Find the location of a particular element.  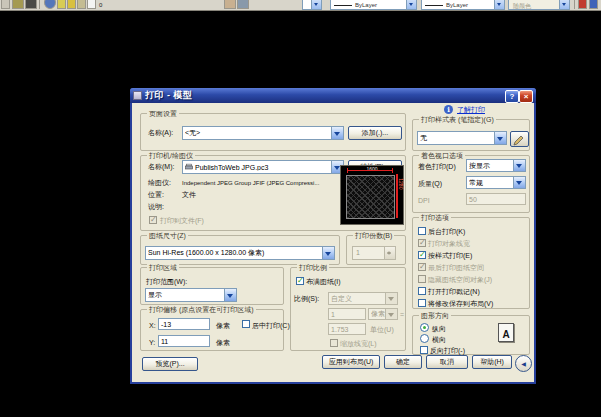

scale-lineweights-checkbox is located at coordinates (334, 343).